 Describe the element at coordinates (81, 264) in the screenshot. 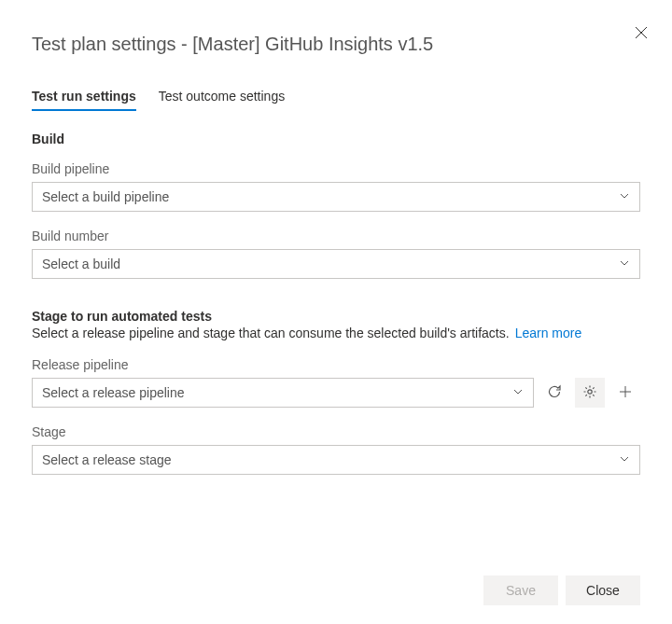

I see `build-number-value: Select a build` at that location.